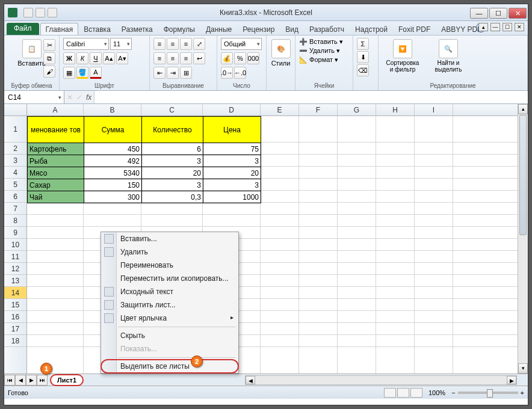  What do you see at coordinates (324, 51) in the screenshot?
I see `delete-cells-button: ➖ Удалить ▾` at bounding box center [324, 51].